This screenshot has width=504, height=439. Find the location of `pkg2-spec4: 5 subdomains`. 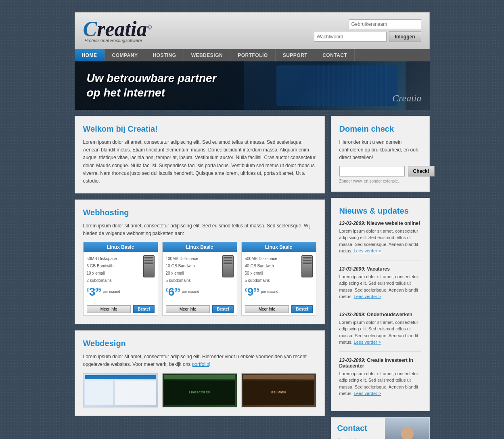

pkg2-spec4: 5 subdomains is located at coordinates (200, 281).